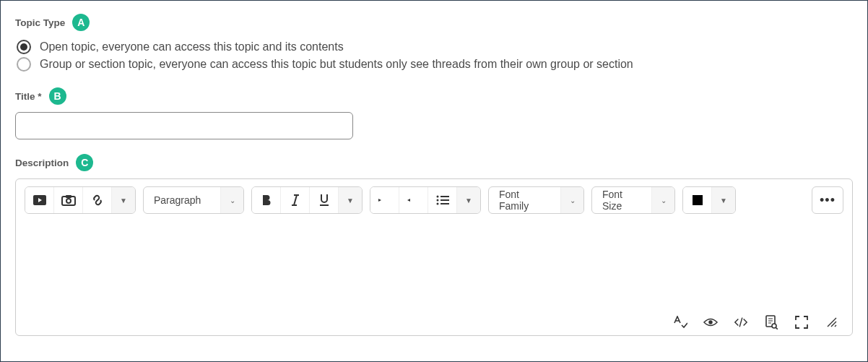 This screenshot has width=868, height=362. Describe the element at coordinates (425, 200) in the screenshot. I see `list-group: ▼` at that location.